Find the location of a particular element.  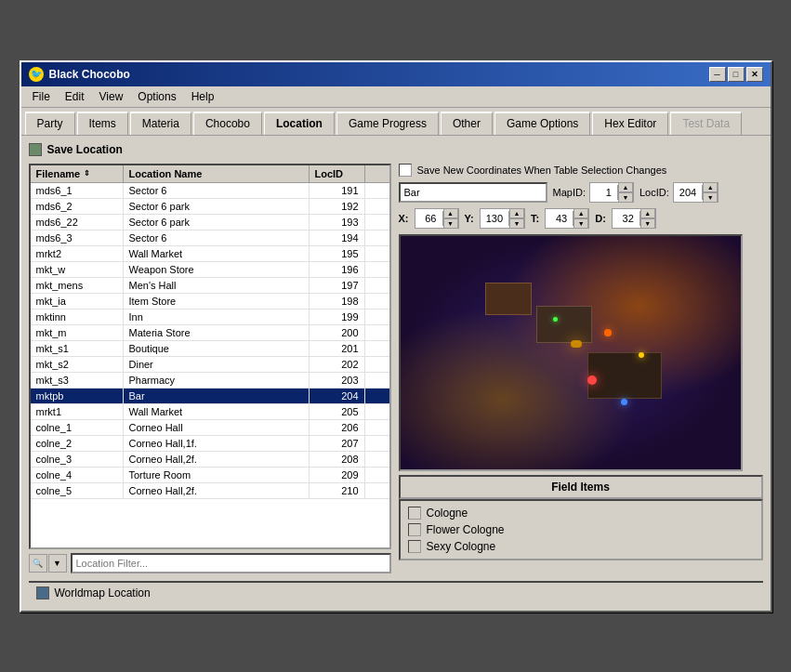

mapid-down: ▼ is located at coordinates (626, 197).